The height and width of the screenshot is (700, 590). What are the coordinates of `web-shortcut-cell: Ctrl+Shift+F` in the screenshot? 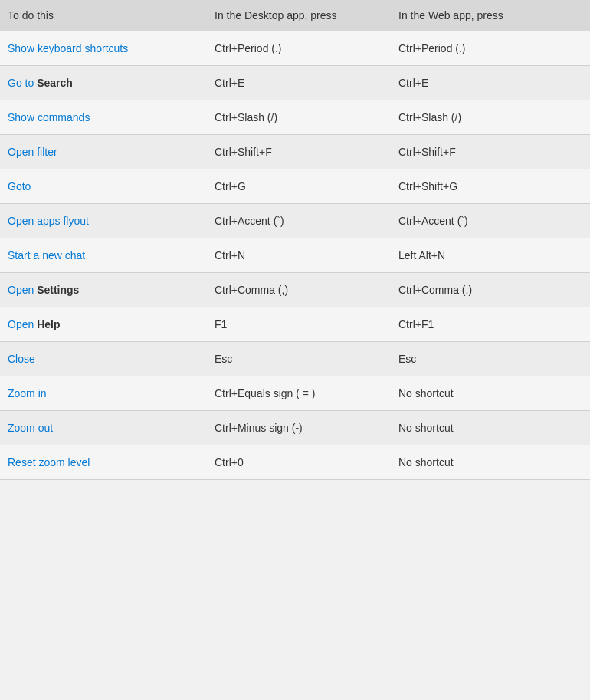 It's located at (490, 152).